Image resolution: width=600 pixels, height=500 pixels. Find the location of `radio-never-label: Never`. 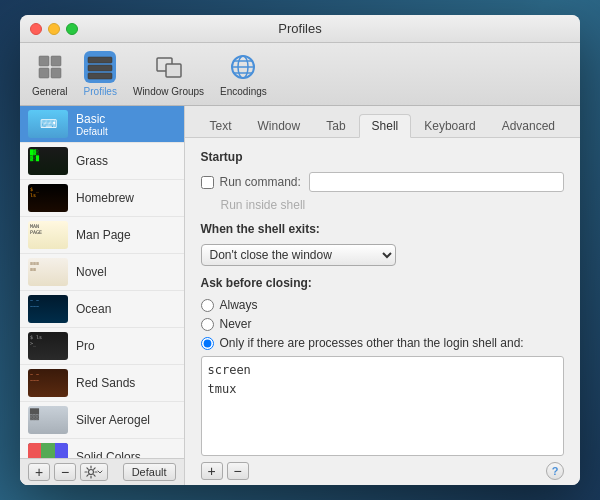

radio-never-label: Never is located at coordinates (236, 324).